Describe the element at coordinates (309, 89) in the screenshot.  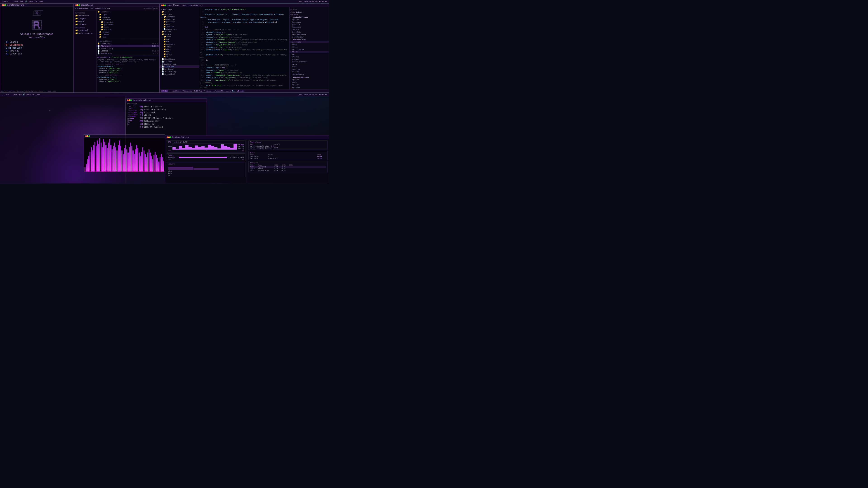
I see `outline-pkgs: ▸ pkgs` at that location.